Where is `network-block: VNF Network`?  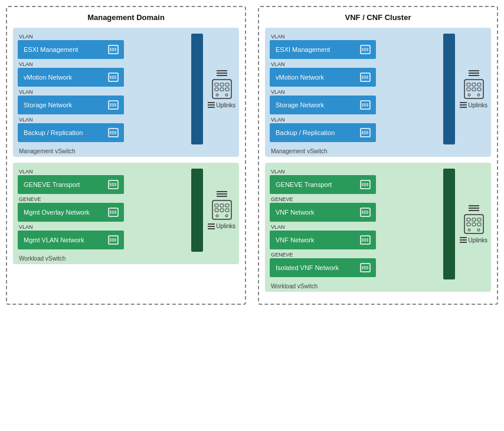
network-block: VNF Network is located at coordinates (323, 212).